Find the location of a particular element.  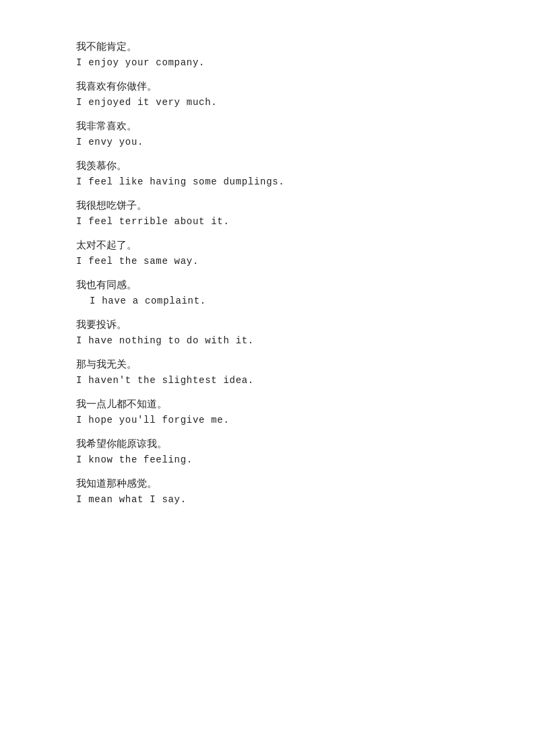

list-item: 我也有同感。I have a complaint. is located at coordinates (268, 292).